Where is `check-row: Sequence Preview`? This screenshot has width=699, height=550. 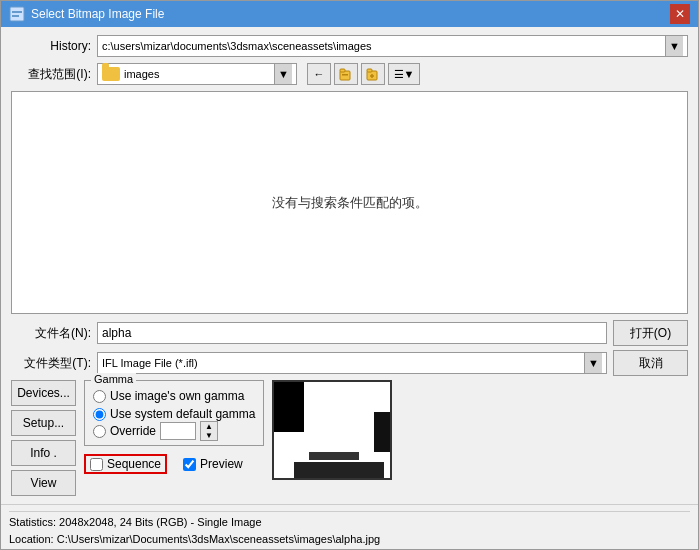 check-row: Sequence Preview is located at coordinates (174, 464).